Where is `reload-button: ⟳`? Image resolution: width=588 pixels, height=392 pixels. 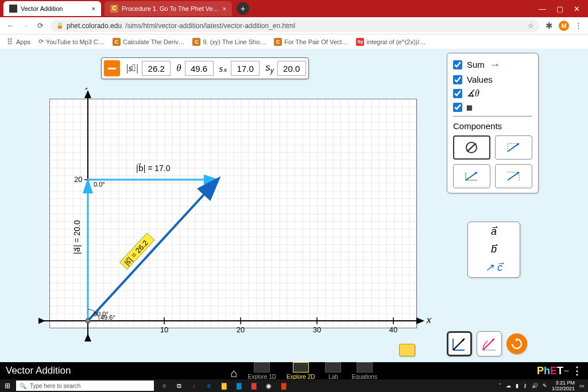
reload-button: ⟳ is located at coordinates (40, 25).